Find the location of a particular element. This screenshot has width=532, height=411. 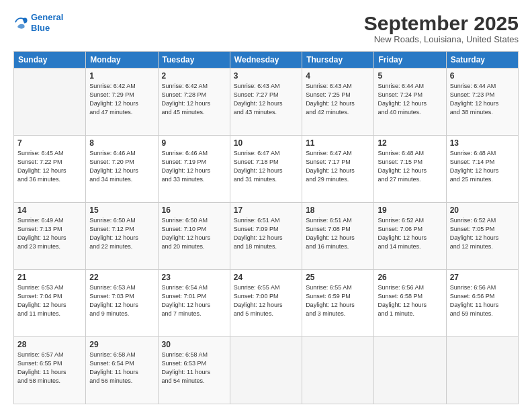

day-info: Sunrise: 6:53 AM Sunset: 7:04 PM Dayligh… is located at coordinates (50, 301).